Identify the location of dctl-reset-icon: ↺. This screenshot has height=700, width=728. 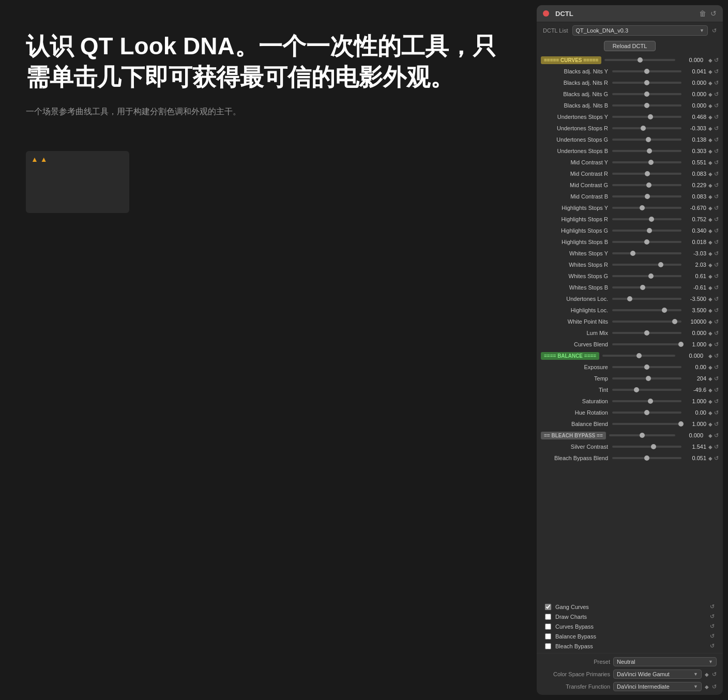
(715, 31).